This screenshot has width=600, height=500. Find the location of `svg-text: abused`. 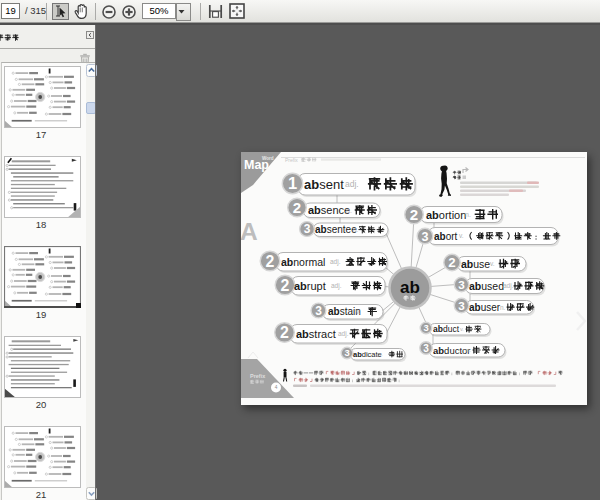

svg-text: abused is located at coordinates (486, 286).